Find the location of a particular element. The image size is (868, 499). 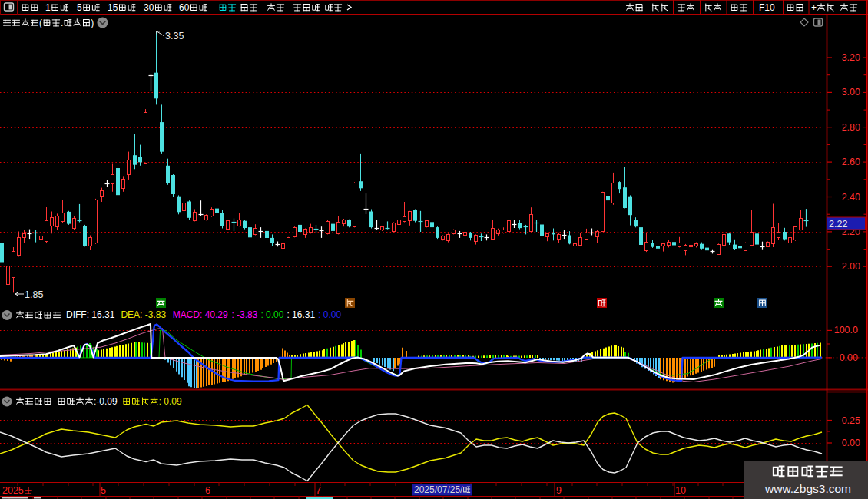

svg-text:: 0.09: : 0.09 is located at coordinates (171, 402).